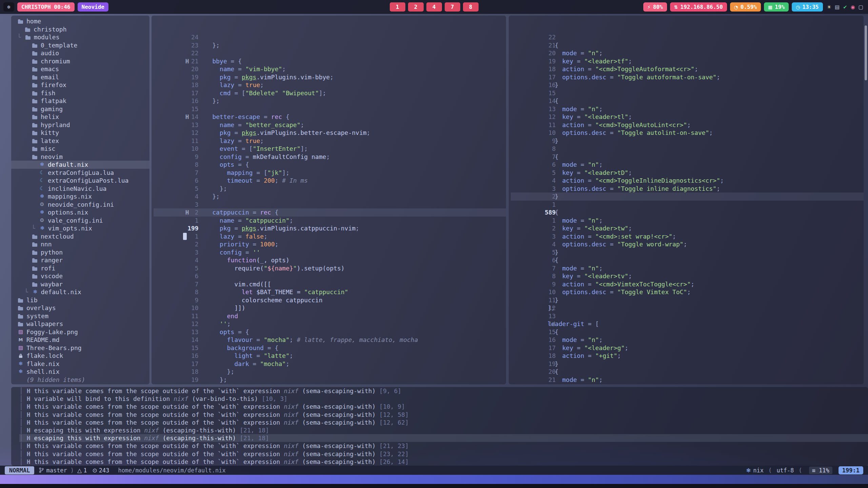 The image size is (868, 488). What do you see at coordinates (687, 197) in the screenshot?
I see `code-line: 589 mode = "n";` at bounding box center [687, 197].